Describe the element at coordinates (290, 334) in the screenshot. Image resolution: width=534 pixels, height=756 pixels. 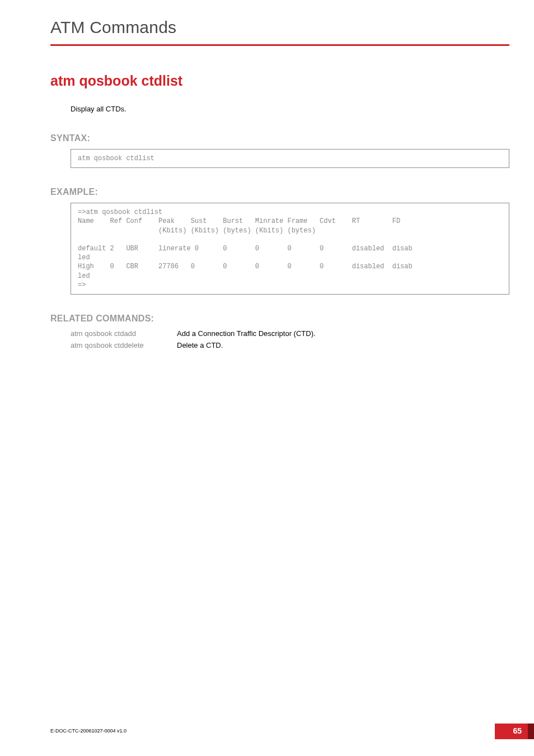
I see `related-row: atm qosbook ctdadd Add a Connection Traf…` at that location.